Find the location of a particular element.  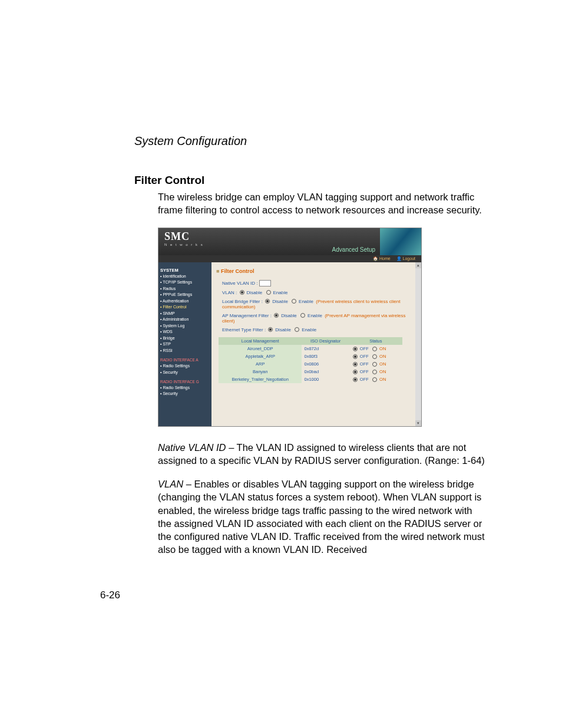

native-vlan-input is located at coordinates (265, 283).